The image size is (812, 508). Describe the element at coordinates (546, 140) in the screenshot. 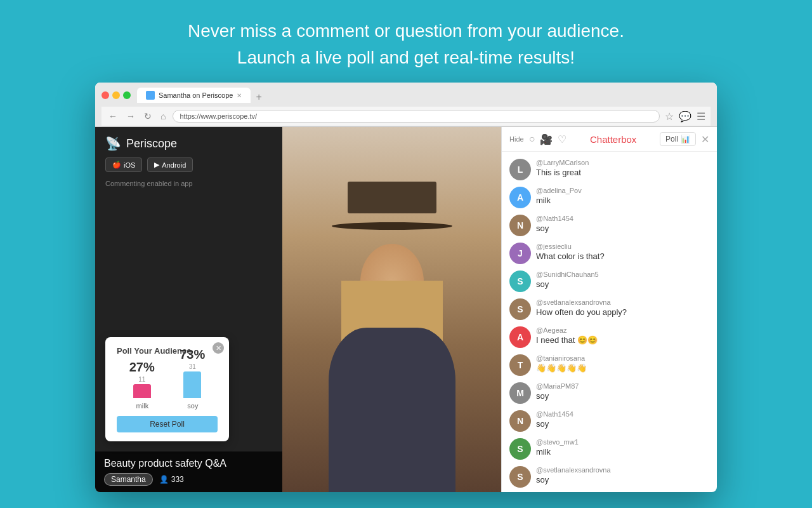

I see `video-icon: 🎥` at that location.